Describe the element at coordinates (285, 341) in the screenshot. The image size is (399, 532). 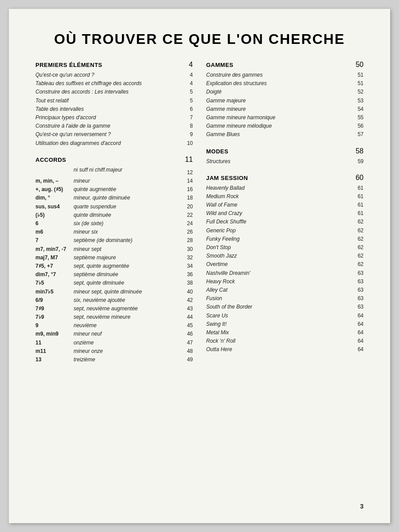
I see `list-item: Rock 'n' Roll64` at that location.